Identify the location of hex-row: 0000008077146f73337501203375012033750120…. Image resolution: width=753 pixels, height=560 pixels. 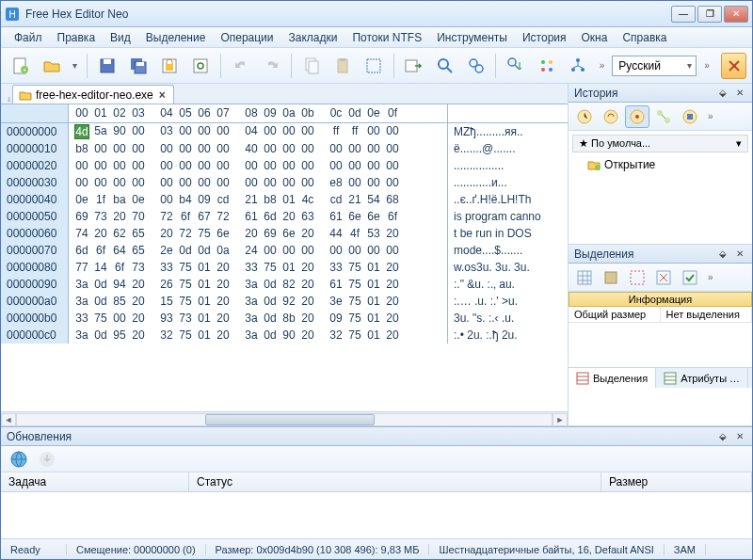
(284, 267).